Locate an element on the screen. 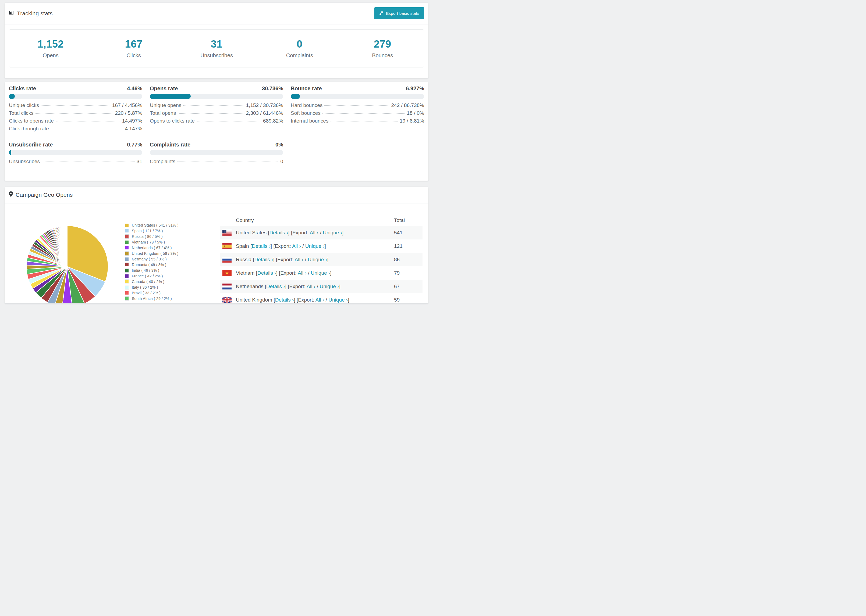  pie-legend: United States ( 541 / 31% ) Spain ( 121 … is located at coordinates (152, 262).